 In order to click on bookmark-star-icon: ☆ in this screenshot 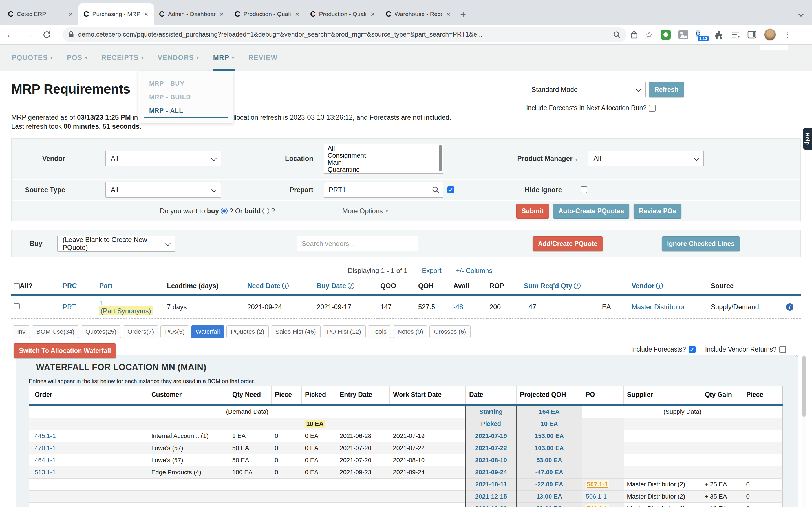, I will do `click(649, 35)`.